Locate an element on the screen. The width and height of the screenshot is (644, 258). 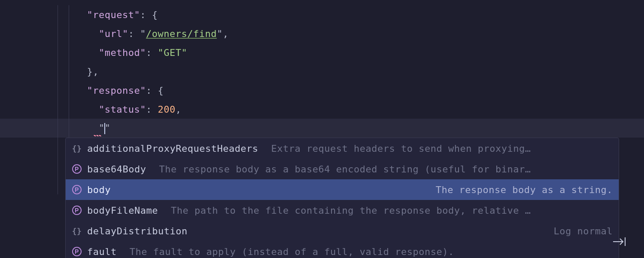
autocomplete-description: The response body as a base64 encoded st… is located at coordinates (386, 169).